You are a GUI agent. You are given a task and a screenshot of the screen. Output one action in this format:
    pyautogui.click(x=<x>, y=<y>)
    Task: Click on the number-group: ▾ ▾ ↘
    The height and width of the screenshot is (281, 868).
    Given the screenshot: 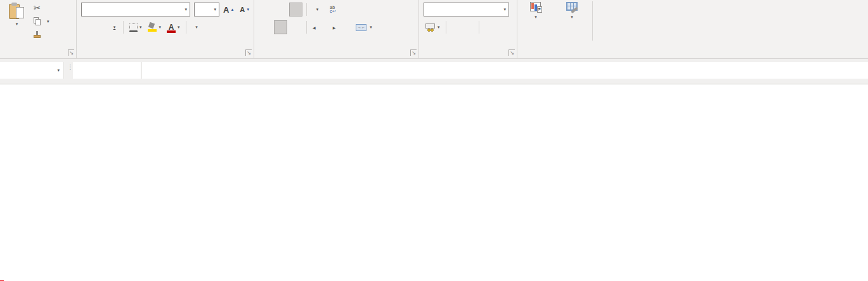 What is the action you would take?
    pyautogui.click(x=468, y=29)
    